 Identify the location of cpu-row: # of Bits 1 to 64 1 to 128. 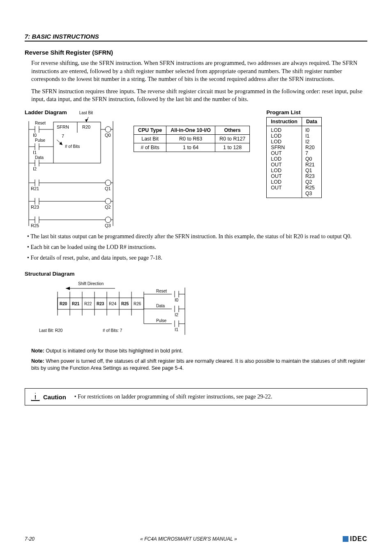
(192, 147).